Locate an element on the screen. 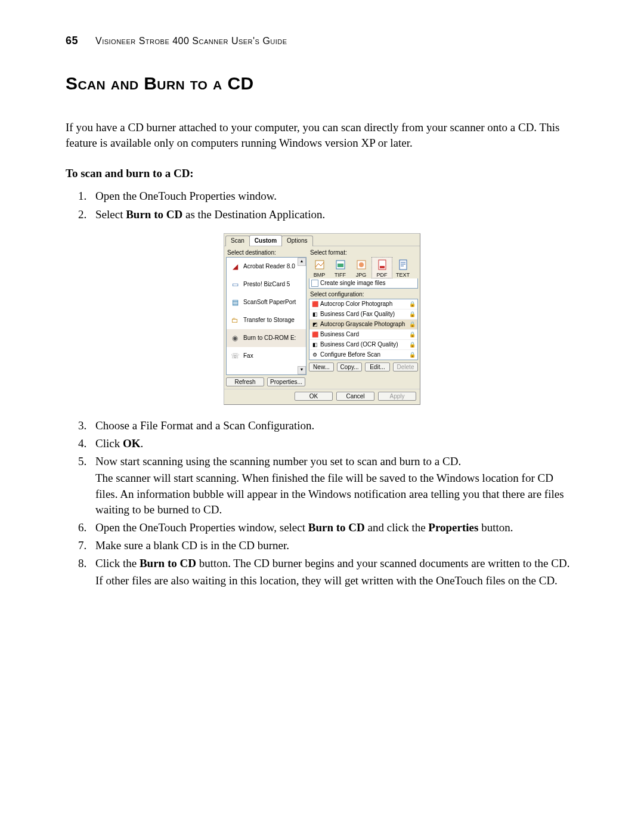 Image resolution: width=644 pixels, height=833 pixels. step-7-text: Make sure a blank CD is in the CD burner… is located at coordinates (192, 545).